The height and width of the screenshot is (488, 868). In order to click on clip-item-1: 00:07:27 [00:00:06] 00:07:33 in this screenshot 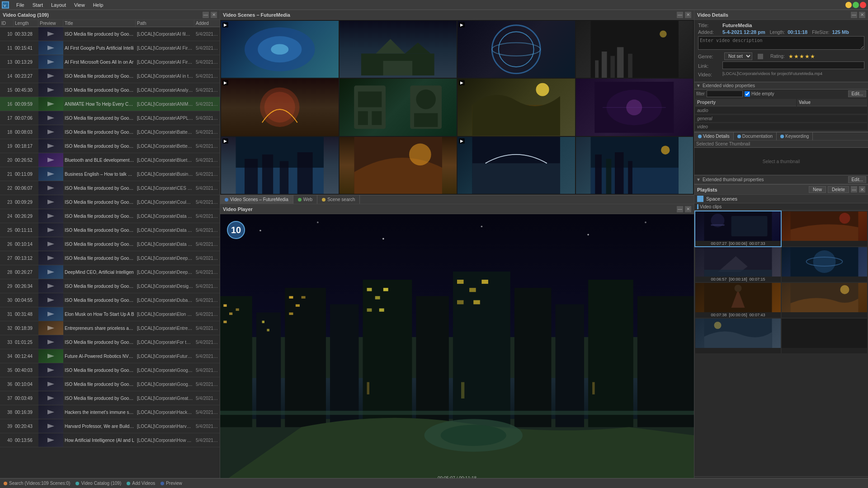, I will do `click(738, 229)`.